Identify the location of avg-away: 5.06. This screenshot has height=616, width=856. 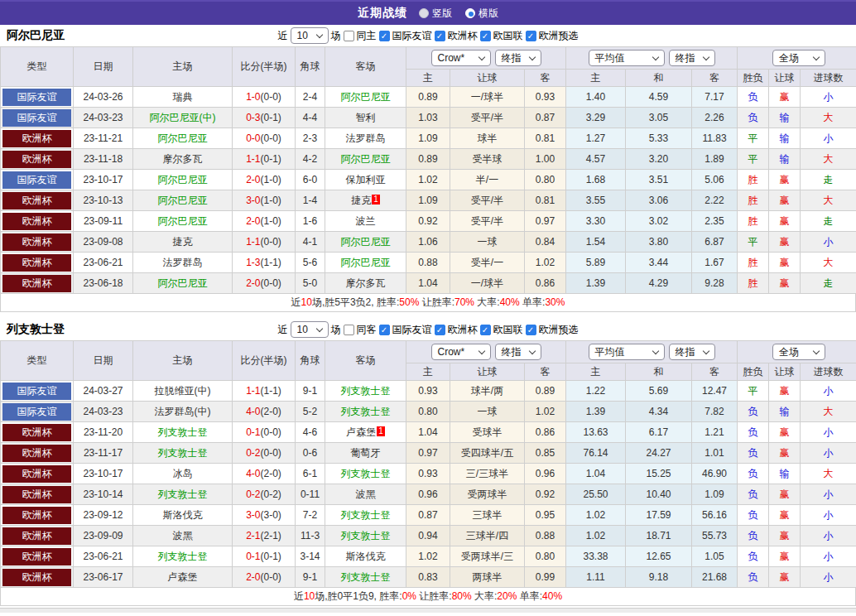
(715, 180).